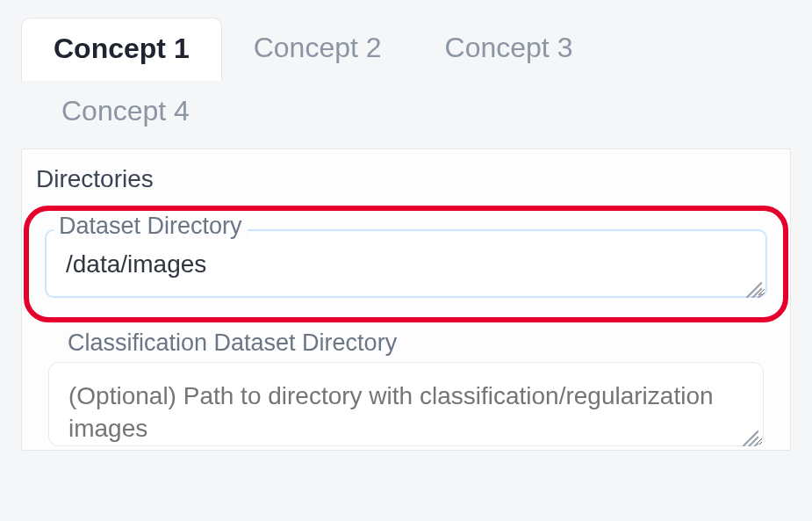 Image resolution: width=812 pixels, height=521 pixels. I want to click on classification-directory-label: Classification Dataset Directory, so click(420, 343).